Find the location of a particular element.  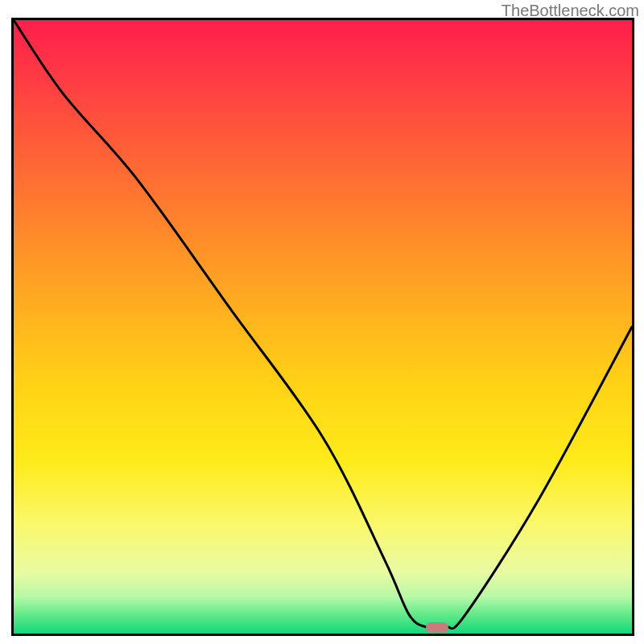

watermark-text: TheBottleneck.com is located at coordinates (570, 11).